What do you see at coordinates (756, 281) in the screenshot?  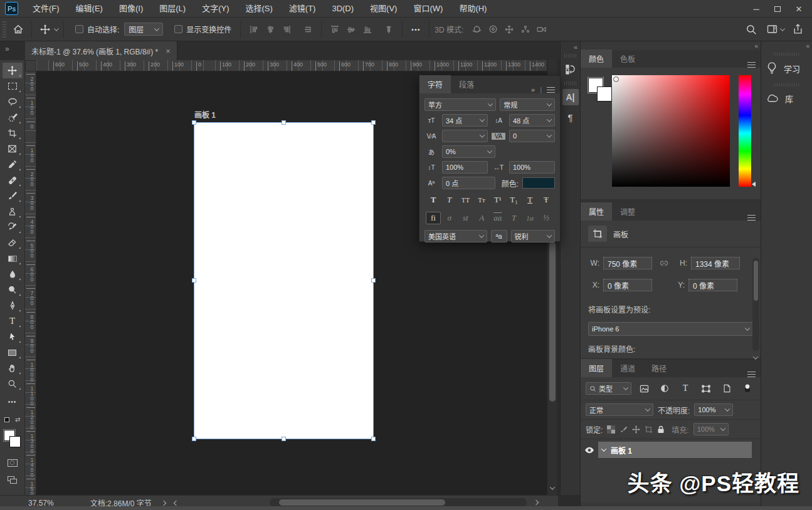 I see `properties-scrollbar-thumb` at bounding box center [756, 281].